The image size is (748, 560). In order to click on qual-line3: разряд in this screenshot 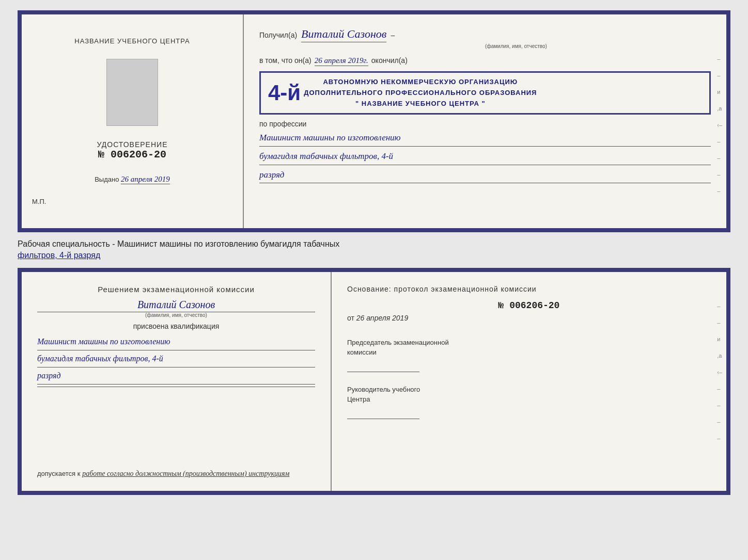, I will do `click(176, 376)`.